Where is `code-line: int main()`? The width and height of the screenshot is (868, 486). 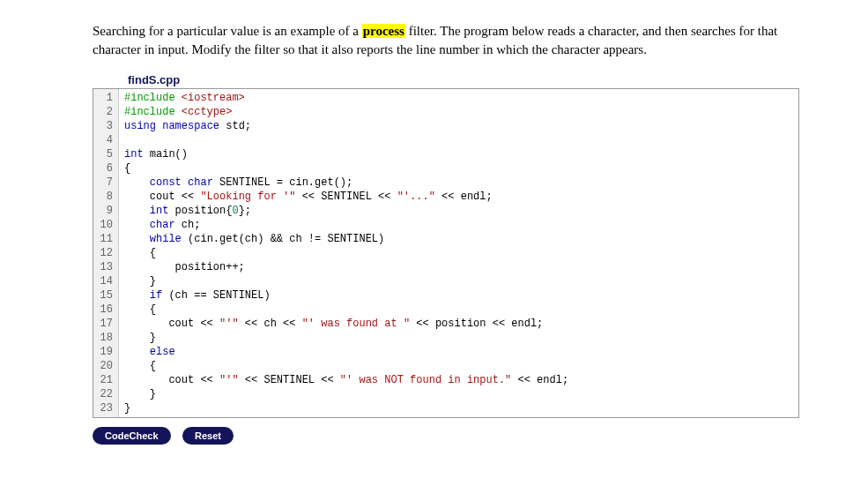 code-line: int main() is located at coordinates (458, 154).